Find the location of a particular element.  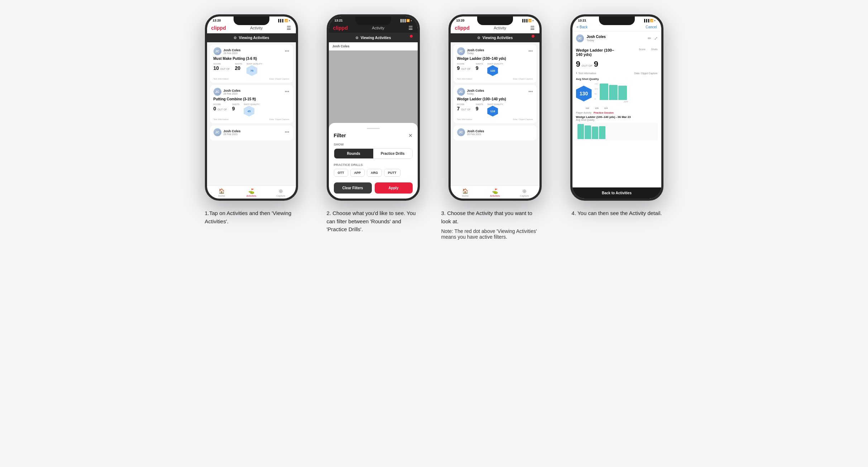

expand-icon-4: ⤢ is located at coordinates (656, 38).